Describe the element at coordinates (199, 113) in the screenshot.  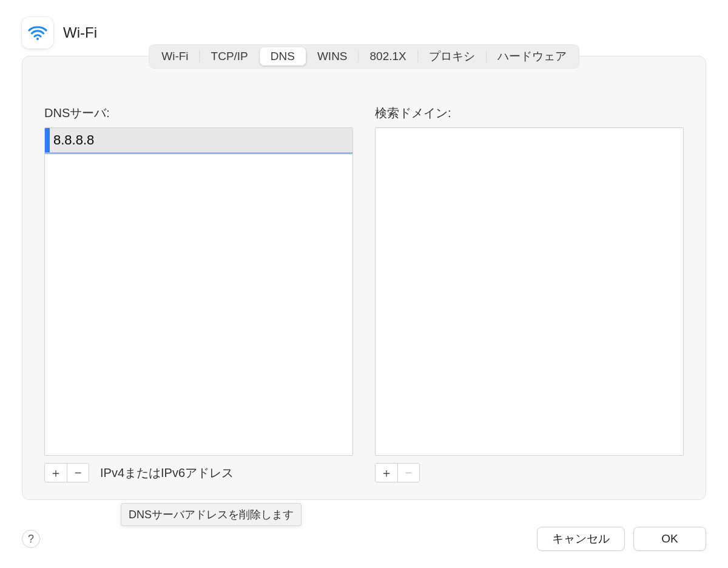
I see `dns-servers-label: DNSサーバ:` at that location.